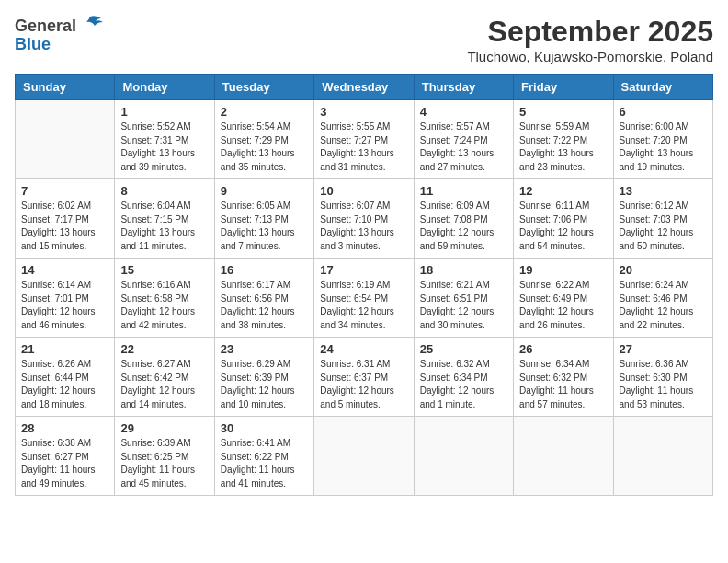 The image size is (728, 563). I want to click on day-number: 3, so click(364, 112).